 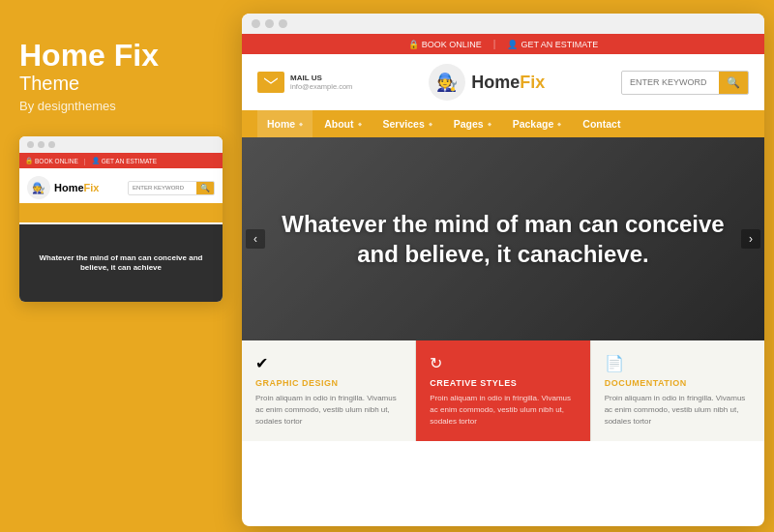 What do you see at coordinates (321, 87) in the screenshot?
I see `mail-address: info@example.com` at bounding box center [321, 87].